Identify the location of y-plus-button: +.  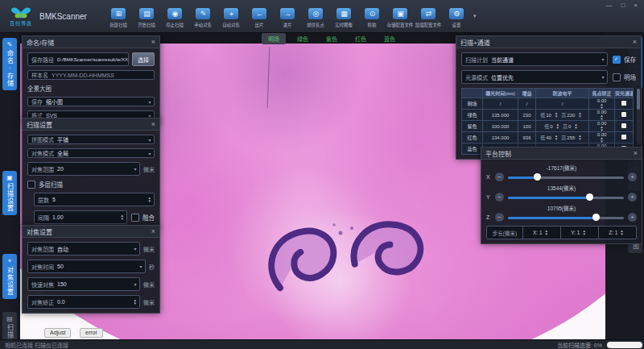
(633, 197).